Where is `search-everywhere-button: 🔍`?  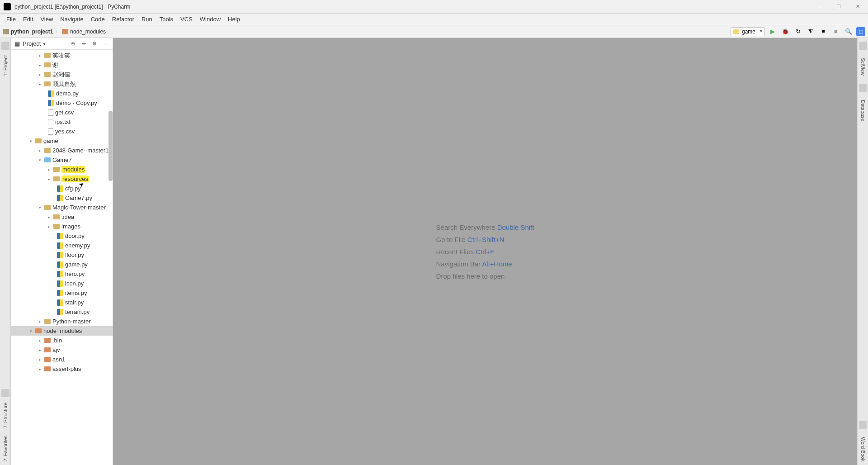 search-everywhere-button: 🔍 is located at coordinates (849, 32).